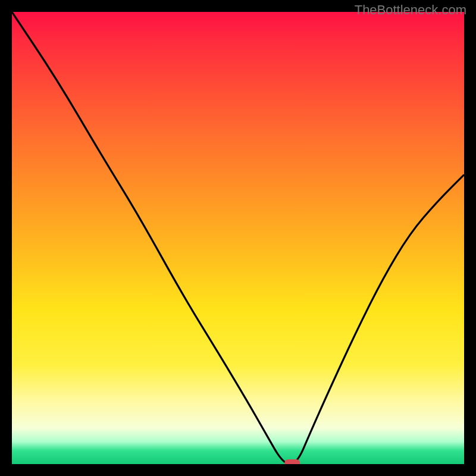 The width and height of the screenshot is (476, 476). Describe the element at coordinates (411, 10) in the screenshot. I see `attribution-watermark: TheBottleneck.com` at that location.